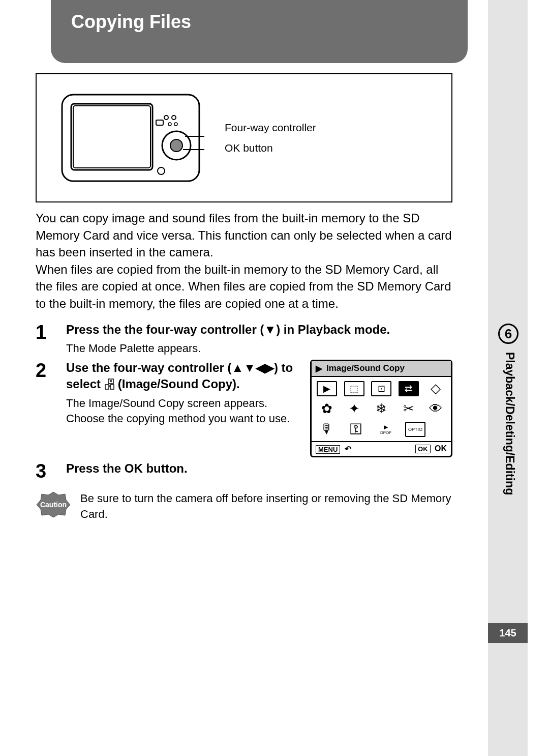 Image resolution: width=549 pixels, height=756 pixels. What do you see at coordinates (508, 334) in the screenshot?
I see `chapter-number-circle: 6` at bounding box center [508, 334].